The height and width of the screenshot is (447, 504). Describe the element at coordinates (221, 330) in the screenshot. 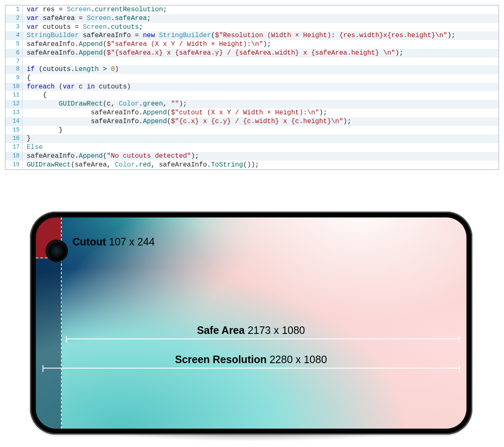

I see `safe-area-label-prefix: Safe Area` at that location.